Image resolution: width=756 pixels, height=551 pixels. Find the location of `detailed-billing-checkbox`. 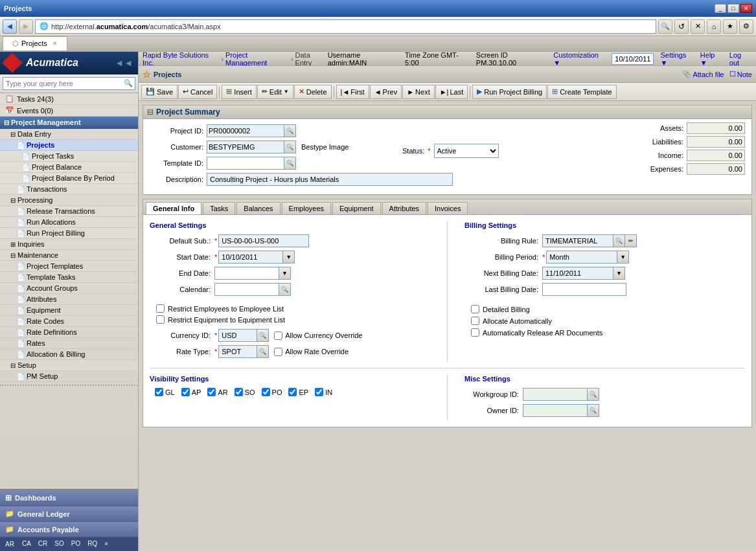

detailed-billing-checkbox is located at coordinates (475, 309).